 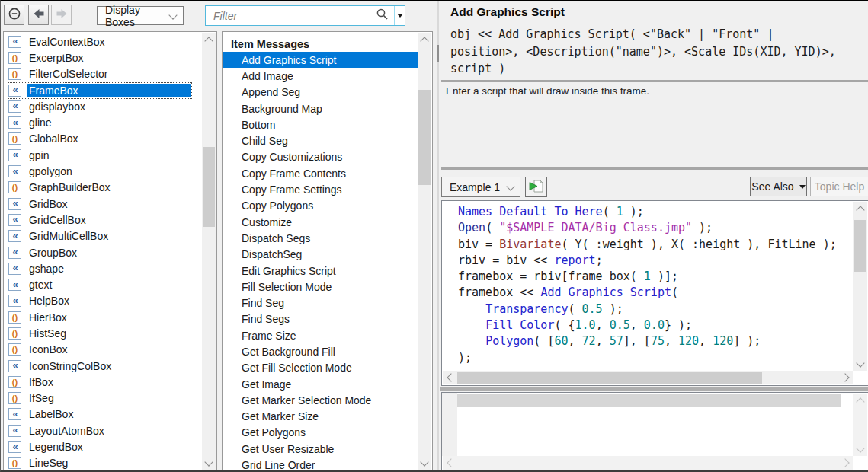 What do you see at coordinates (103, 333) in the screenshot?
I see `display-box-item: ()HistSeg` at bounding box center [103, 333].